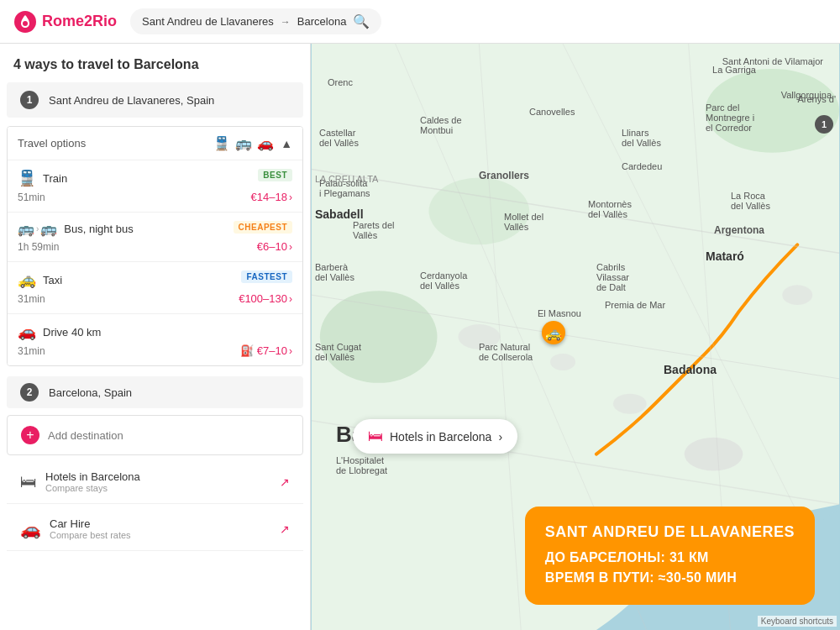  I want to click on add-destination-row: +, so click(155, 435).